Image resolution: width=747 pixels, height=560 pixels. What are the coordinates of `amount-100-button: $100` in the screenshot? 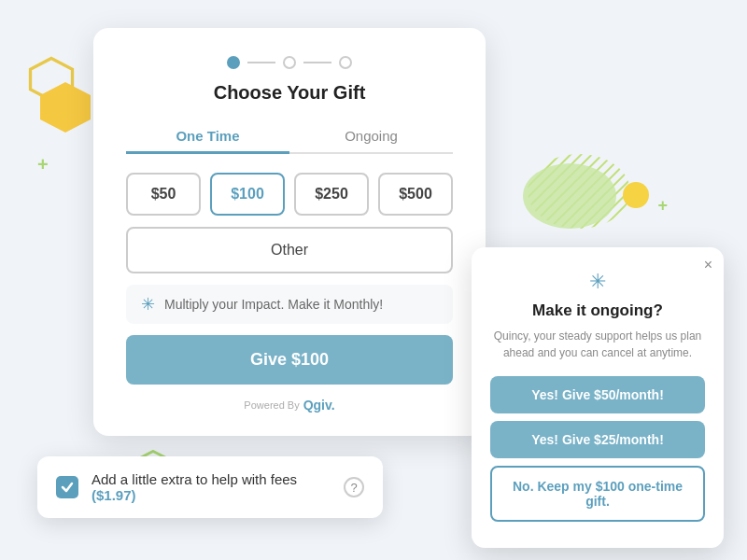 It's located at (247, 194).